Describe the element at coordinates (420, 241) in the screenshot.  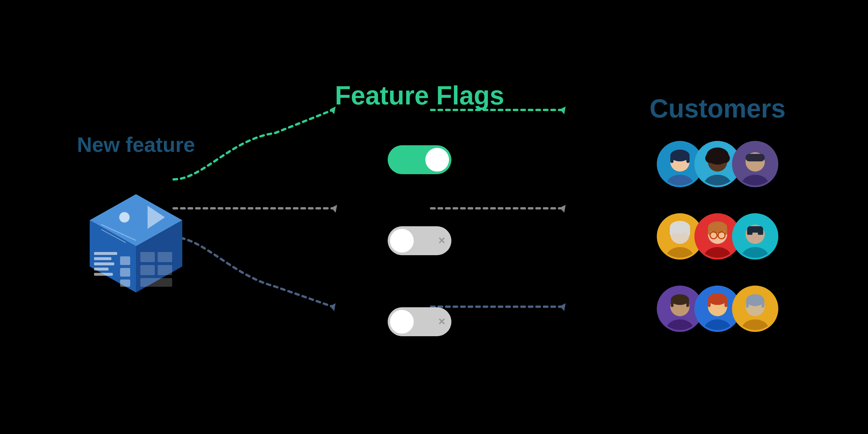
I see `toggle-off-1: ✕` at that location.